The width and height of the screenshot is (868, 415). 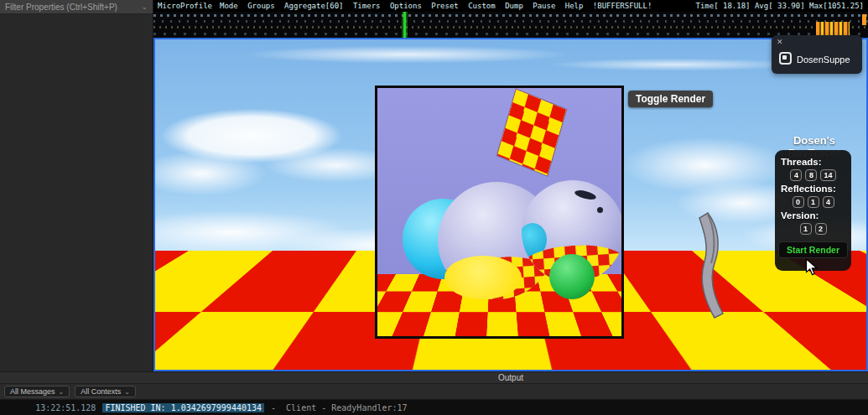 What do you see at coordinates (183, 407) in the screenshot?
I see `log-message-highlighted: FINISHED IN: 1.0342697999440134` at bounding box center [183, 407].